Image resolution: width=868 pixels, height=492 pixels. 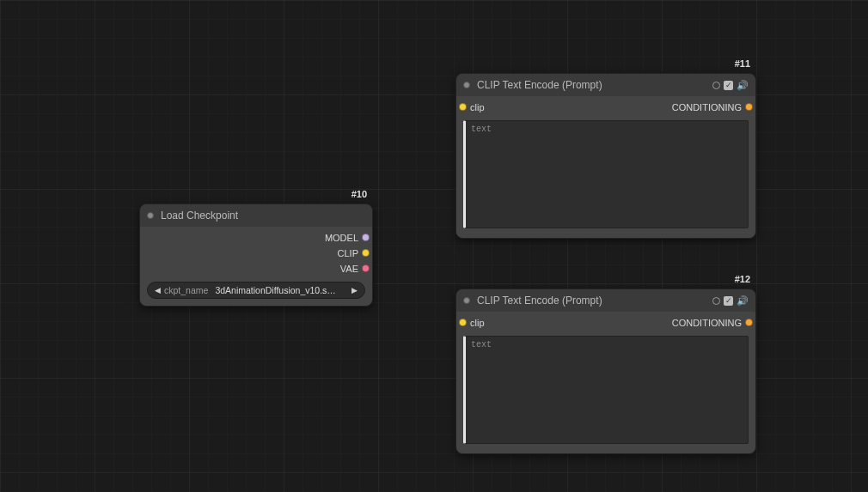 I want to click on node-title-bar: Load Checkpoint, so click(x=256, y=216).